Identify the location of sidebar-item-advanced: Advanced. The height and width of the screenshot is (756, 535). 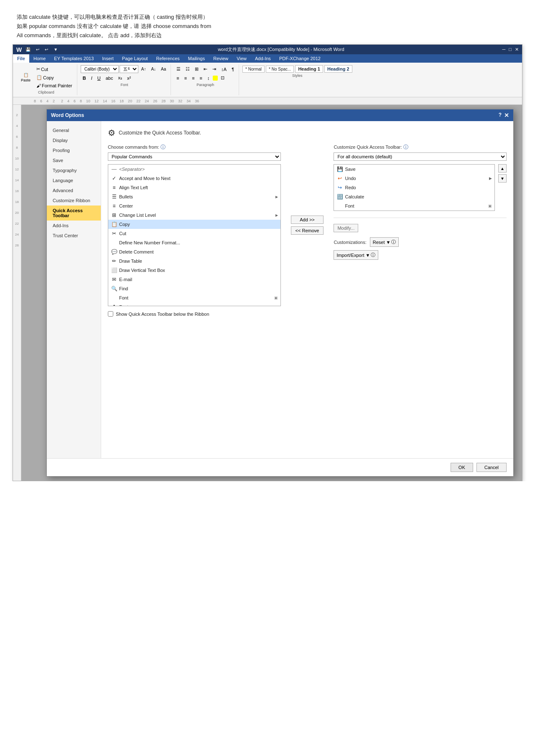
(74, 190).